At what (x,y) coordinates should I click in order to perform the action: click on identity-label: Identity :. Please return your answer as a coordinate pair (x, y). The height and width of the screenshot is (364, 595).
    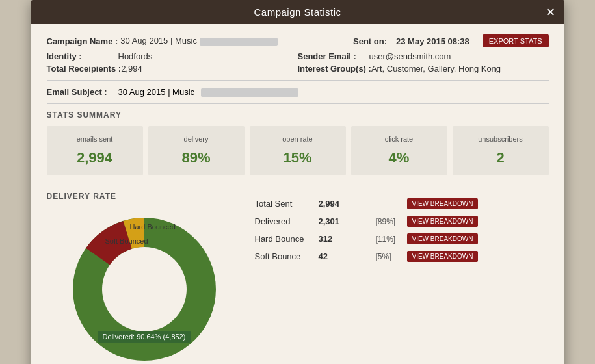
    Looking at the image, I should click on (83, 56).